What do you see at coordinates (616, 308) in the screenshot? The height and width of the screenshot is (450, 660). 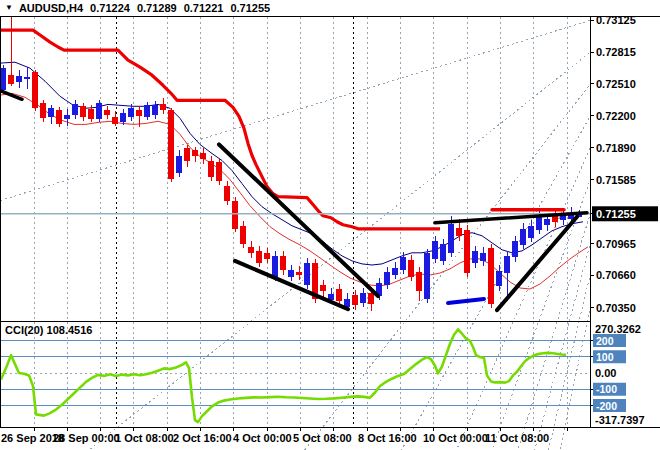 I see `price-axis-label: 0.70350` at bounding box center [616, 308].